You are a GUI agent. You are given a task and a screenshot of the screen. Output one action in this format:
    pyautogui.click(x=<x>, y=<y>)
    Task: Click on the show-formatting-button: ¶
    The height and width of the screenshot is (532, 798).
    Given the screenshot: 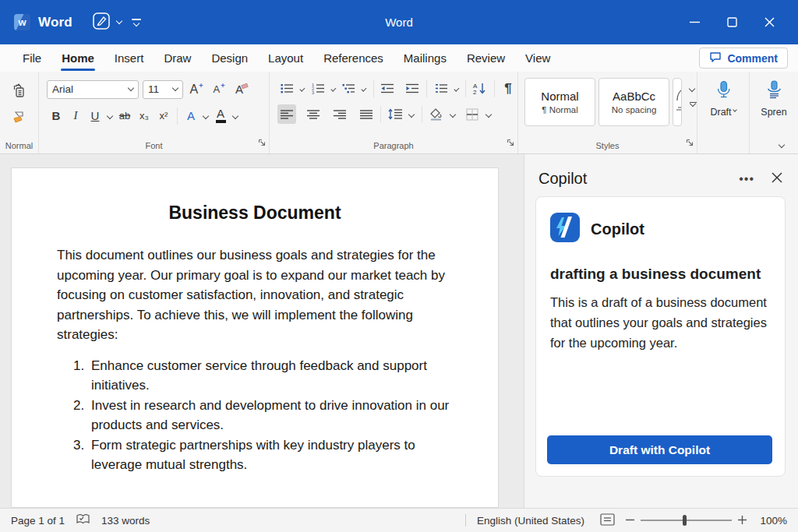 What is the action you would take?
    pyautogui.click(x=508, y=89)
    